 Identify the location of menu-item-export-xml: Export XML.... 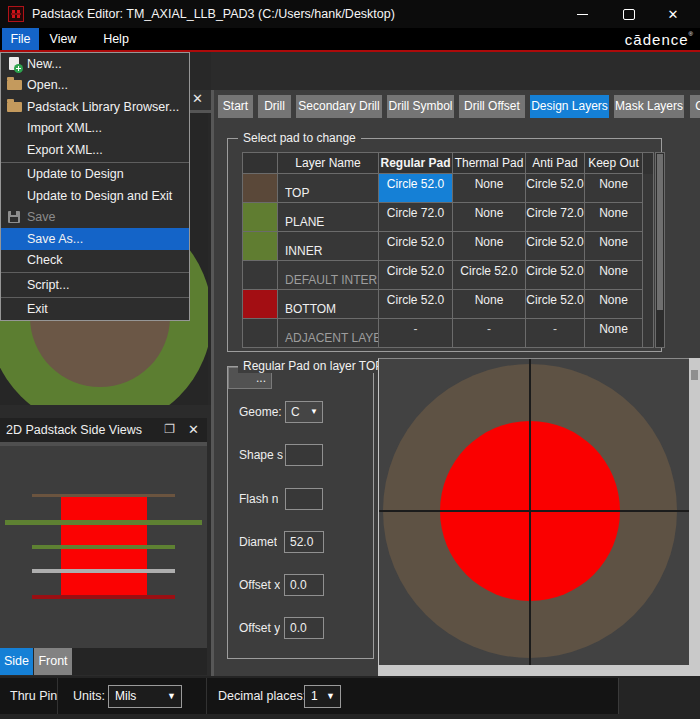
(95, 150).